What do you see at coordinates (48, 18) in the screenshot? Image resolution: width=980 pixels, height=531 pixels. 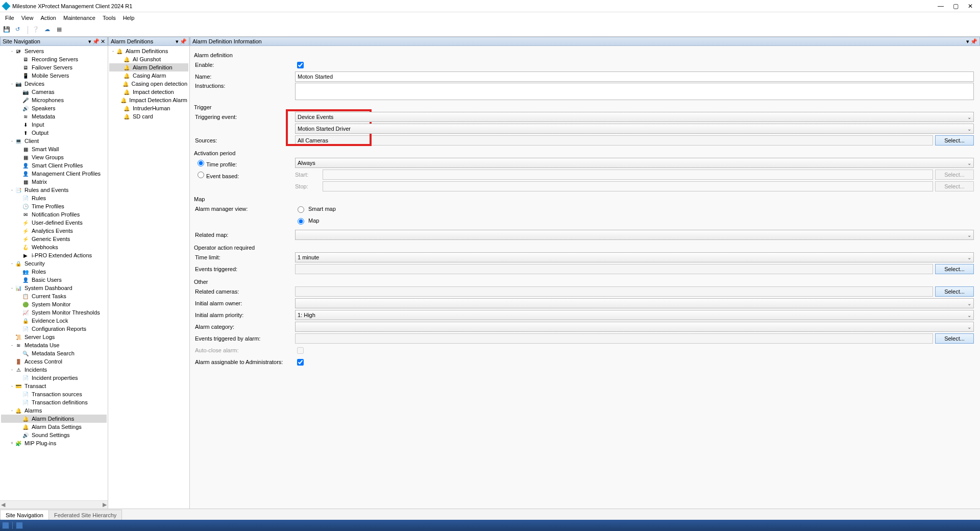 I see `menu-action: Action` at bounding box center [48, 18].